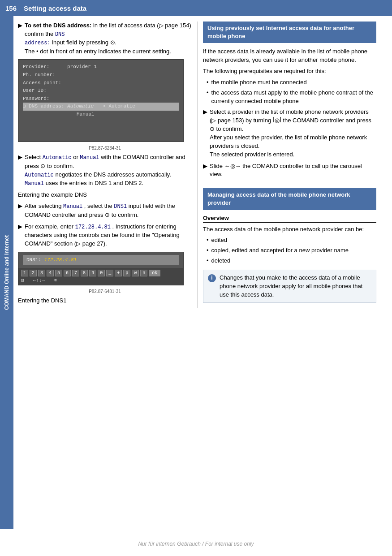 This screenshot has height=556, width=392. I want to click on enter-ip-example: ▶ For example, enter 172.28.4.81 . Instr…, so click(105, 236).